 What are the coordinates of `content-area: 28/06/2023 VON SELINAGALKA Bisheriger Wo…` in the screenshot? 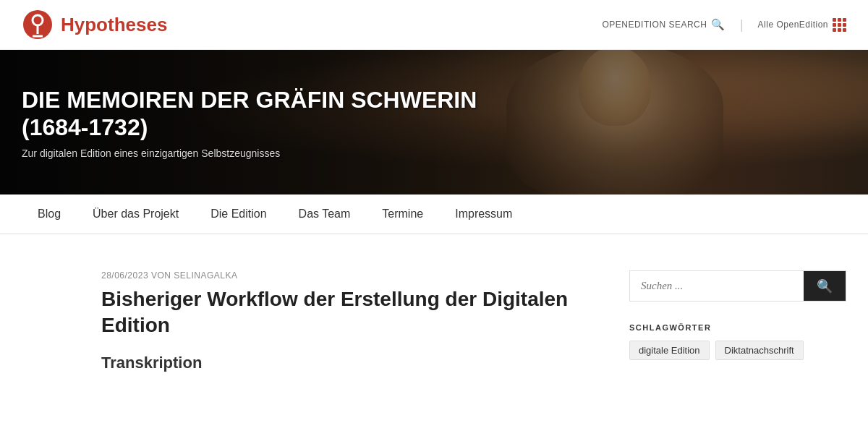 It's located at (351, 321).